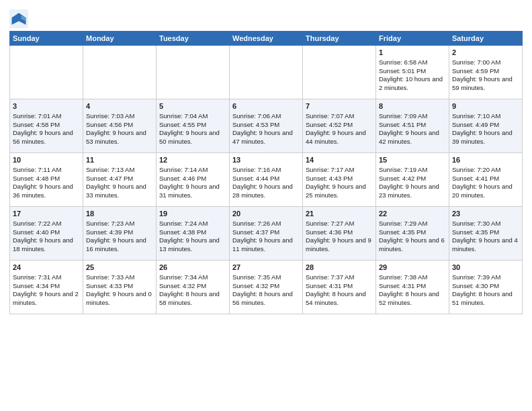 The height and width of the screenshot is (411, 532). Describe the element at coordinates (47, 39) in the screenshot. I see `day-header: Sunday` at that location.